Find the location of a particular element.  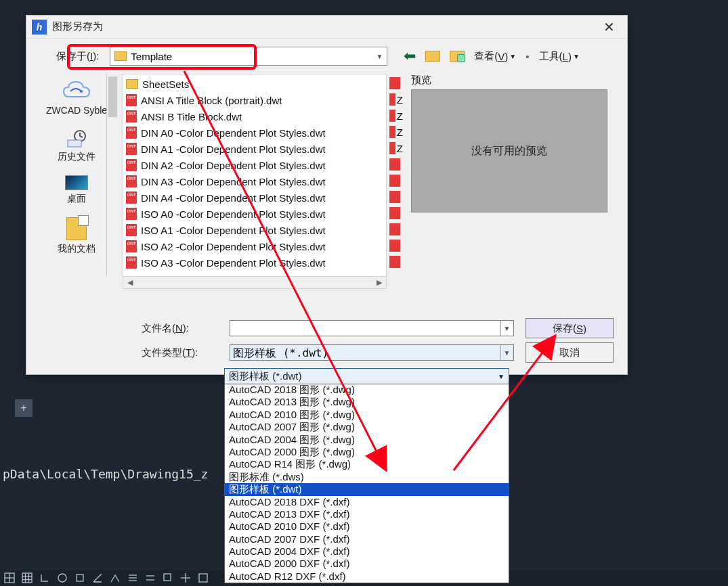

filetype-option: AutoCAD 2013 图形 (*.dwg) is located at coordinates (367, 402).